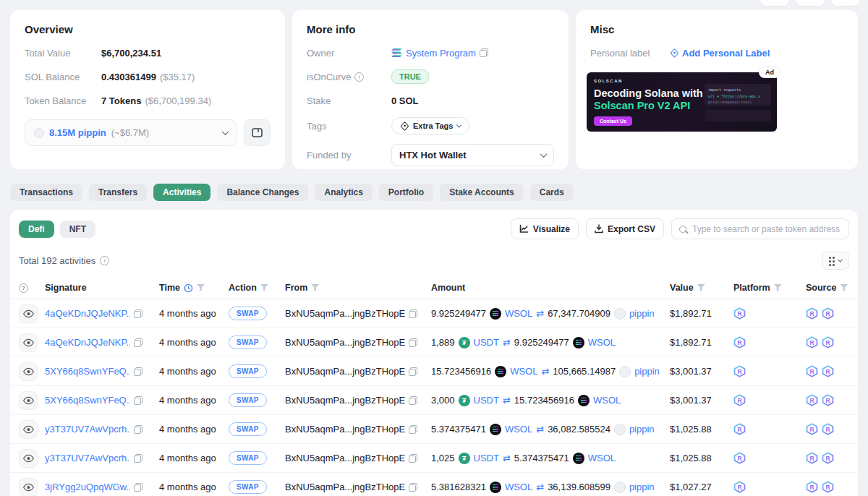 Image resolution: width=868 pixels, height=496 pixels. Describe the element at coordinates (188, 288) in the screenshot. I see `clock-icon` at that location.